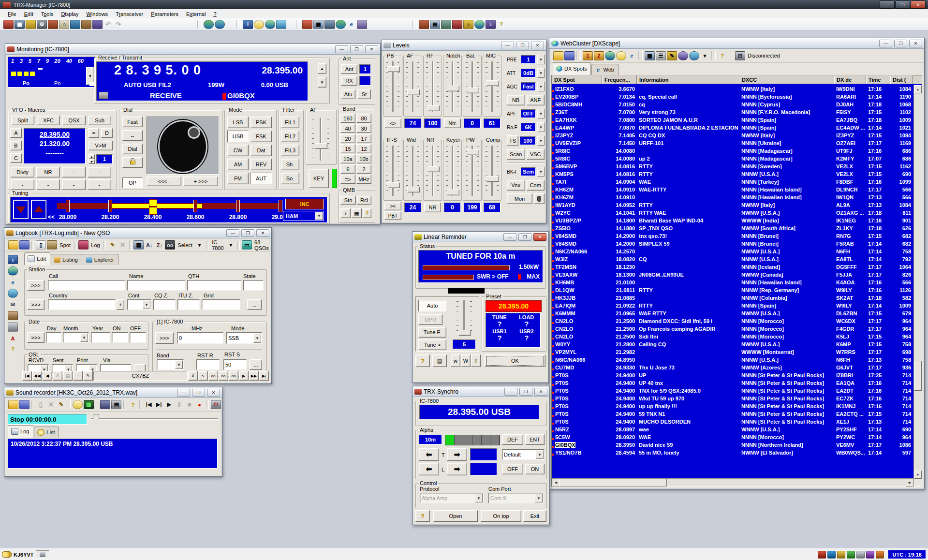  I want to click on ie-icon: e, so click(632, 56).